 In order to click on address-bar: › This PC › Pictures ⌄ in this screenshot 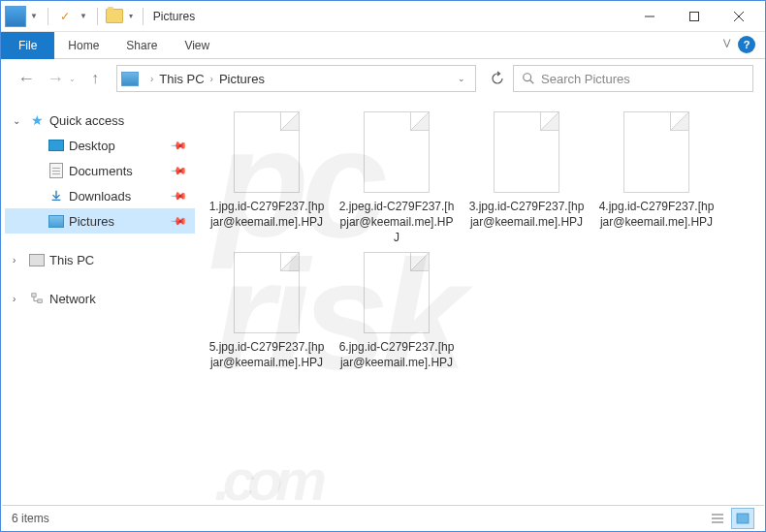, I will do `click(297, 78)`.